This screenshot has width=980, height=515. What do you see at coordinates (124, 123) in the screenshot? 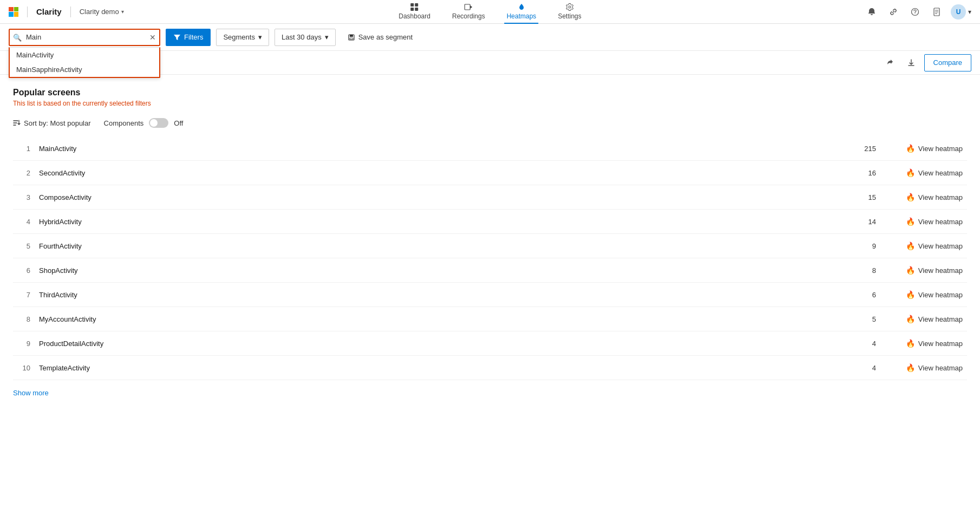
I see `components-label: Components` at bounding box center [124, 123].